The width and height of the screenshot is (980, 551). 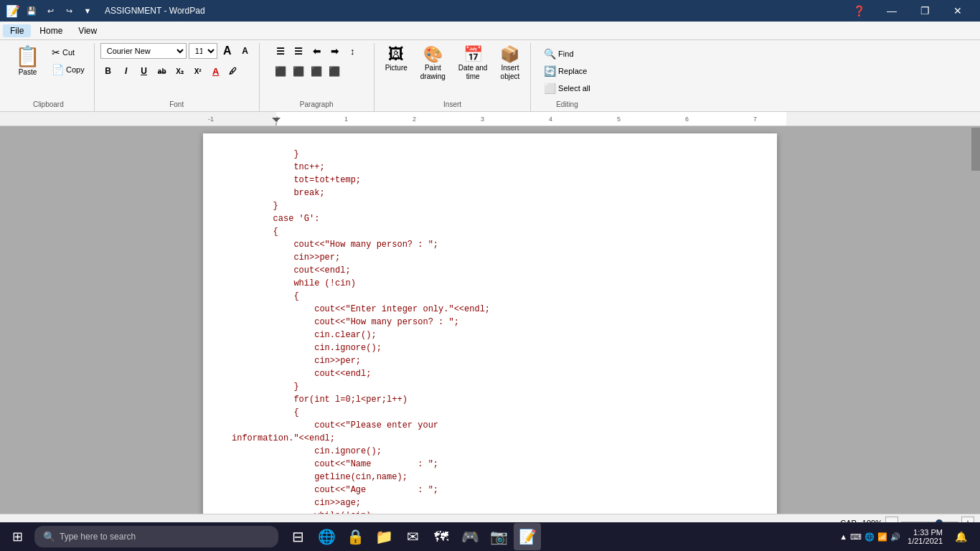 I want to click on font-name-select: Courier New, so click(x=143, y=51).